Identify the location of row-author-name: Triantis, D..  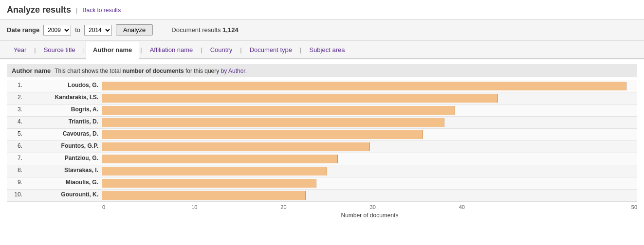
(63, 122).